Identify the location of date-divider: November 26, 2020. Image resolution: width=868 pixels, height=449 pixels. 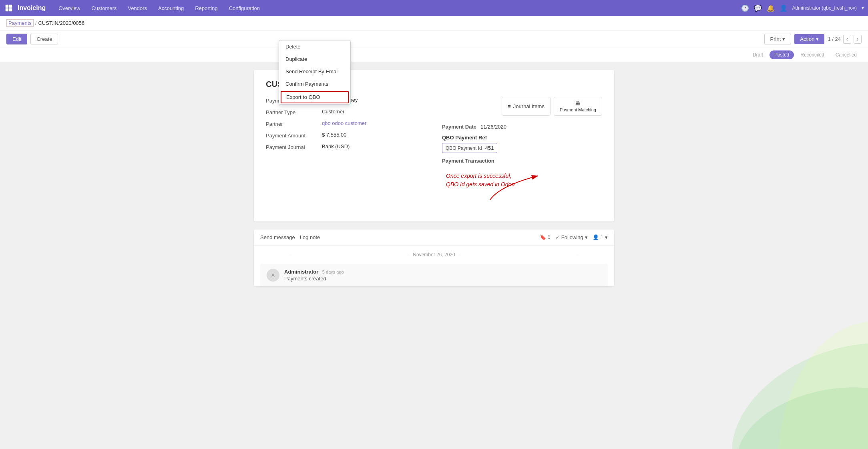
(434, 255).